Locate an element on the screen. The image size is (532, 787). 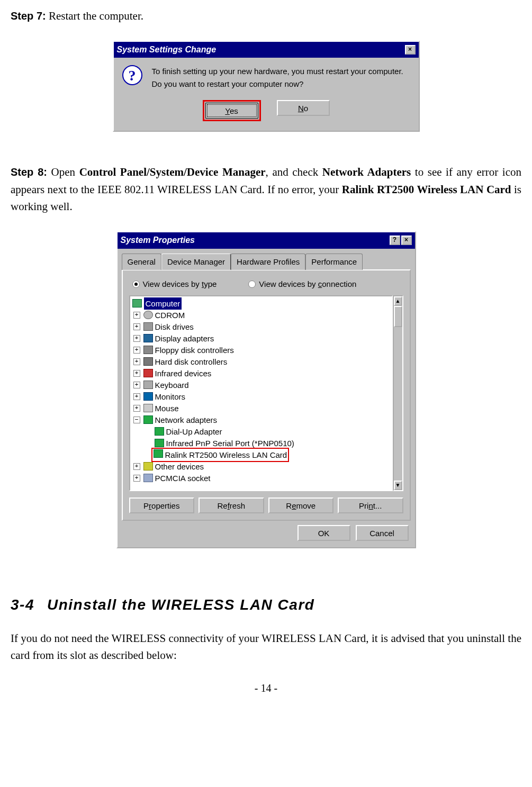
scrollbar: ▲ ▼ is located at coordinates (398, 393).